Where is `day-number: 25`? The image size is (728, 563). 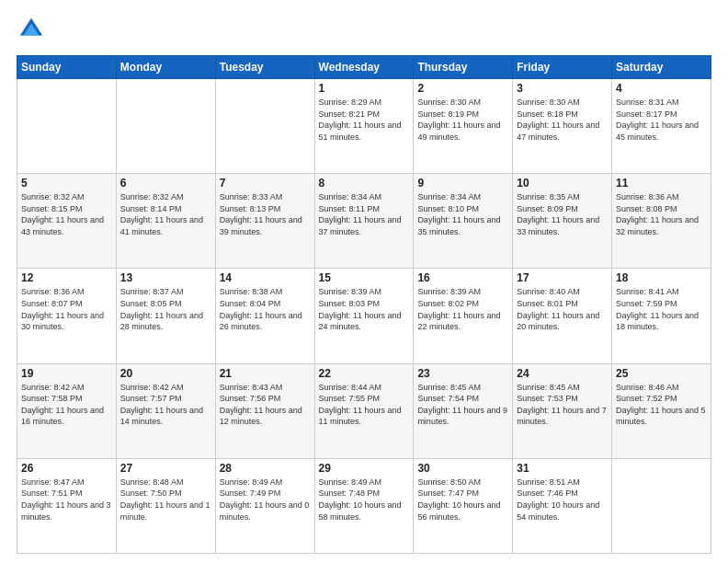 day-number: 25 is located at coordinates (662, 373).